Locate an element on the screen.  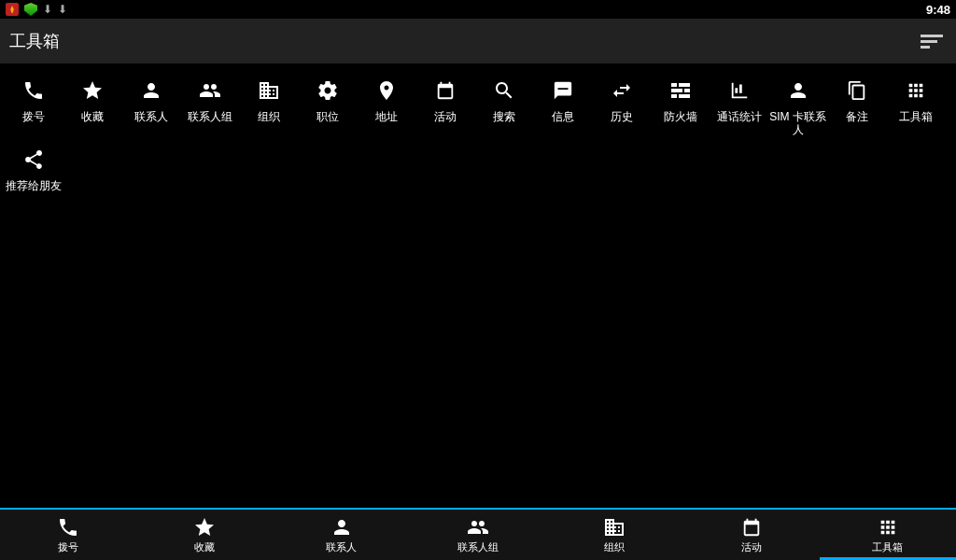
tile-label: 防火墙 is located at coordinates (680, 117).